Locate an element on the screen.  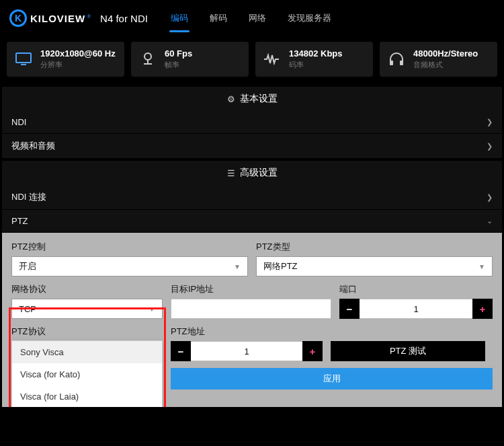
ptz-type-label: PTZ类型 is located at coordinates (374, 247).